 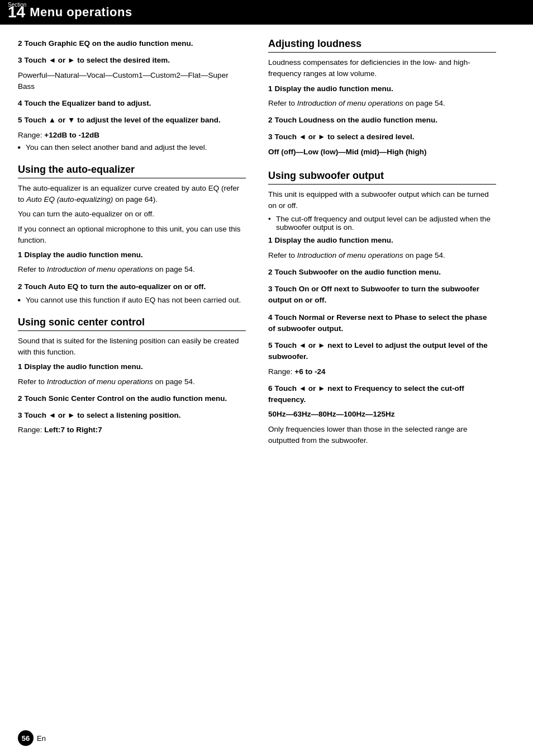 I want to click on subwoofer-step1: 1Display the audio function menu. Refer …, so click(x=382, y=248).